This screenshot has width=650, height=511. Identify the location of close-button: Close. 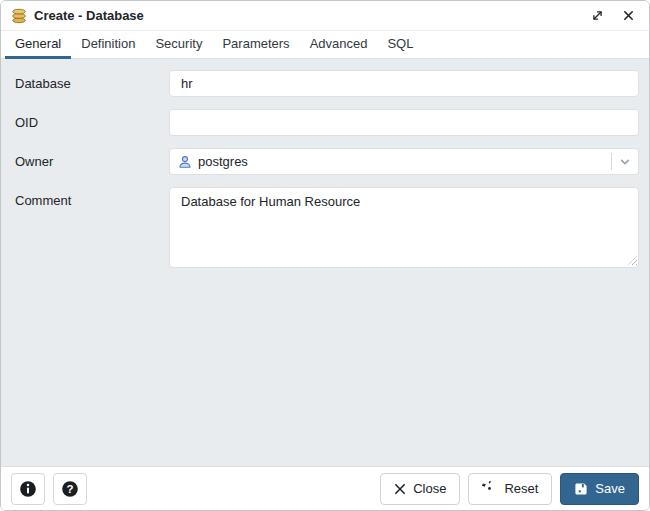
(420, 489).